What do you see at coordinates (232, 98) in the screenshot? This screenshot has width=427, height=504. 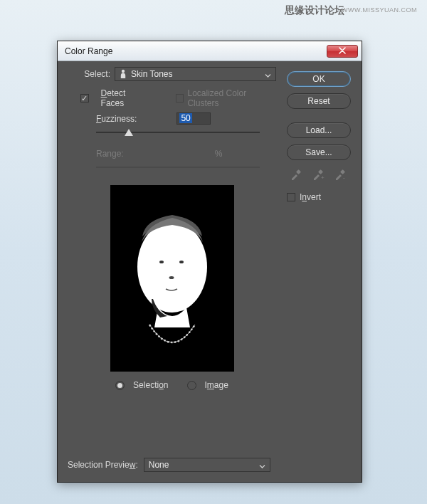 I see `localized-label: Localized Color Clusters` at bounding box center [232, 98].